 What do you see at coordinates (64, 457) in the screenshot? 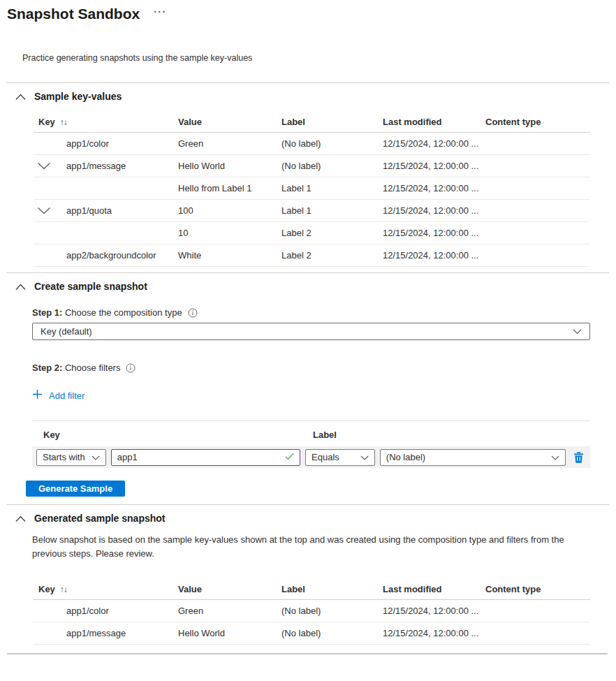
I see `key-operator-value: Starts with` at bounding box center [64, 457].